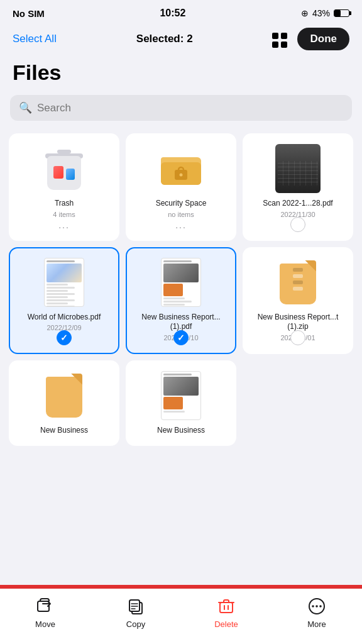 This screenshot has width=362, height=644. I want to click on search-input, so click(190, 108).